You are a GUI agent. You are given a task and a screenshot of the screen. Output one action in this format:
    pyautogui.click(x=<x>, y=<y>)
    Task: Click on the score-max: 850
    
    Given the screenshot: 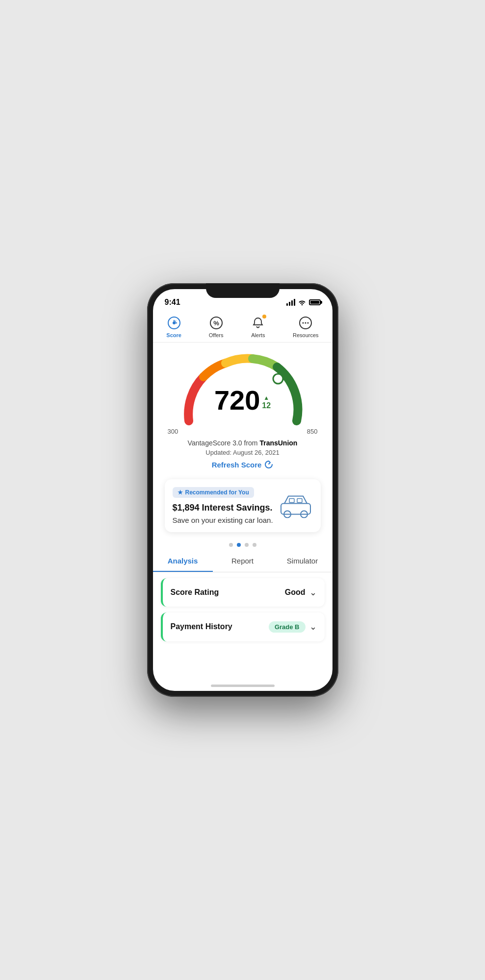 What is the action you would take?
    pyautogui.click(x=312, y=431)
    